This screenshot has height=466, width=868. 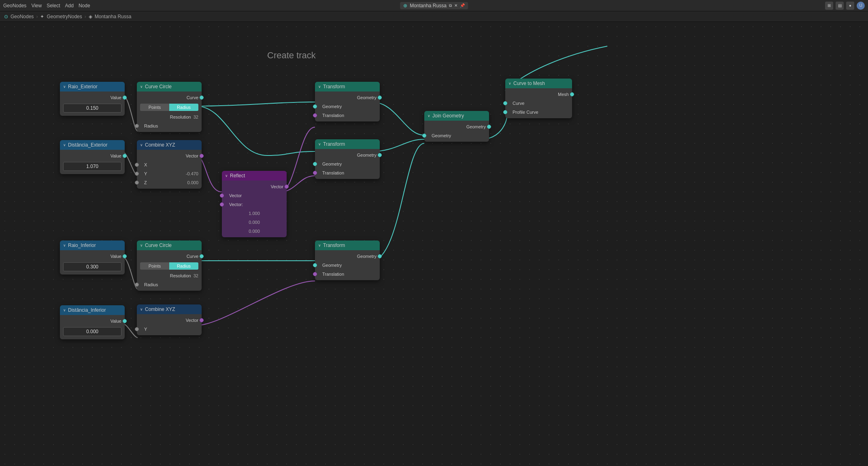 What do you see at coordinates (169, 107) in the screenshot?
I see `node-curve-circle-1: ∨ Curve Circle Curve Points Radius Resol…` at bounding box center [169, 107].